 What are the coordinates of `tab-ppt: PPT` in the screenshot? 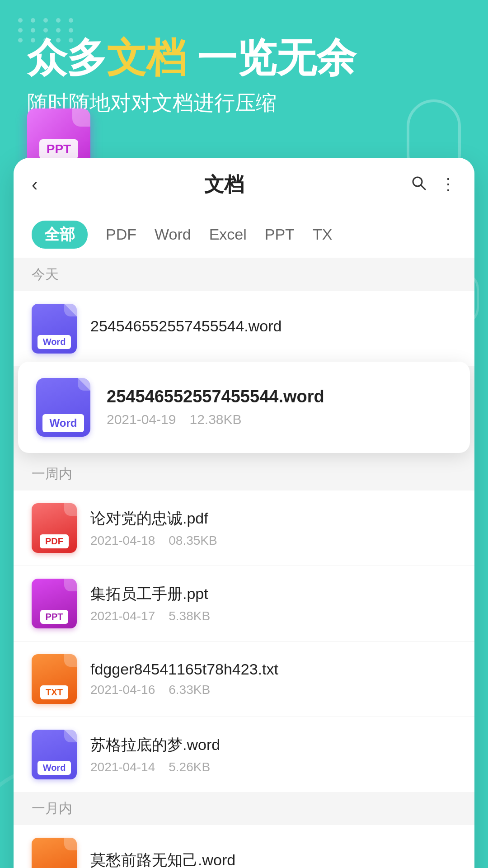 It's located at (280, 234).